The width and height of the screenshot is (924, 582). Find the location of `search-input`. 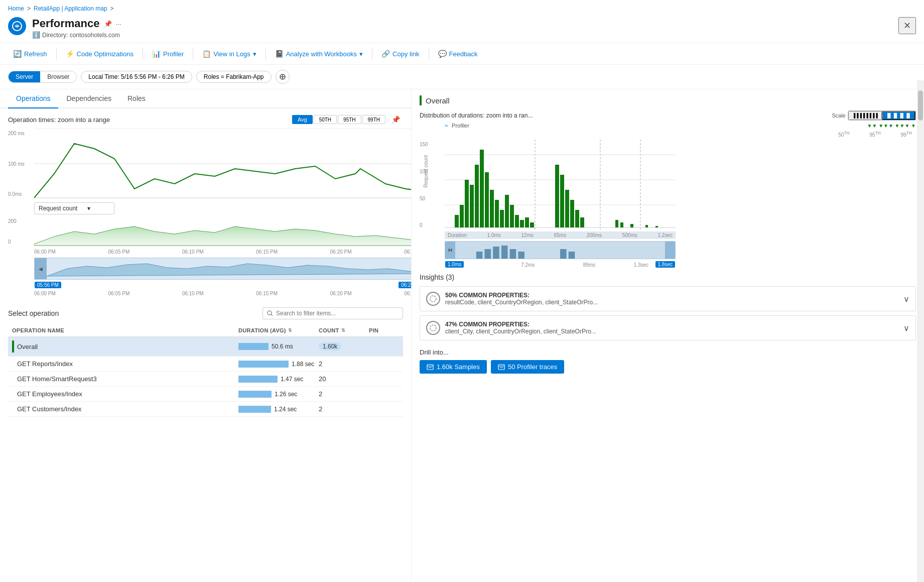

search-input is located at coordinates (337, 313).